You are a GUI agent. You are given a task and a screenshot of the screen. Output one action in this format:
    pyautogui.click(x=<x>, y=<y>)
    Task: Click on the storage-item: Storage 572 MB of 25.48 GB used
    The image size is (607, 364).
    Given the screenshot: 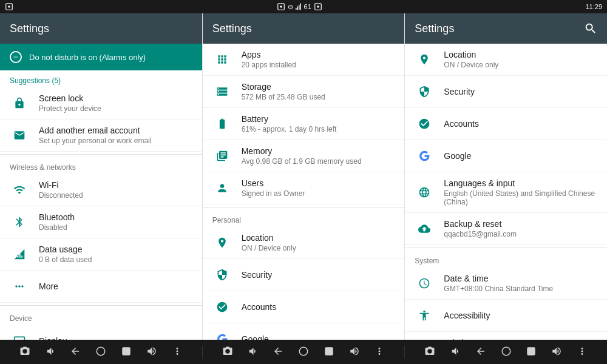 What is the action you would take?
    pyautogui.click(x=304, y=92)
    